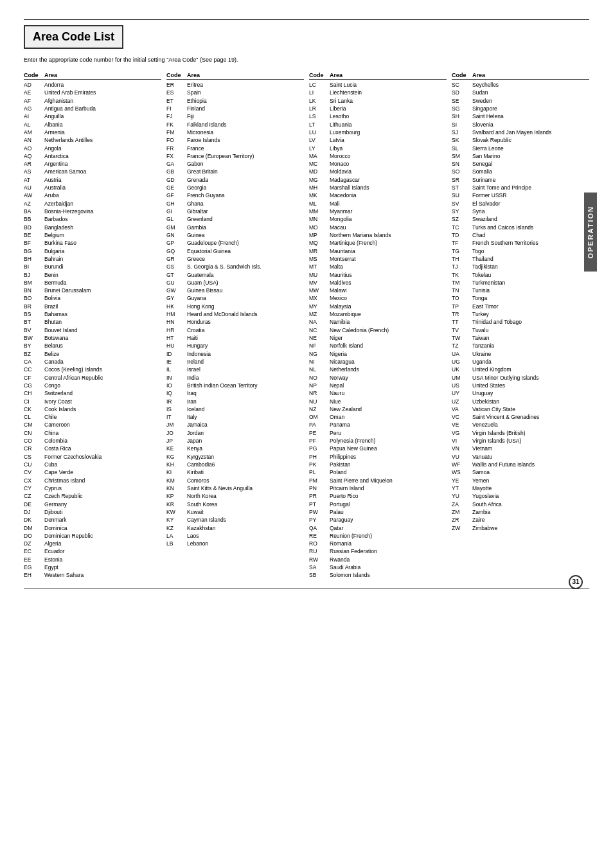 Image resolution: width=613 pixels, height=868 pixels. I want to click on area-name: Kiribati, so click(245, 472).